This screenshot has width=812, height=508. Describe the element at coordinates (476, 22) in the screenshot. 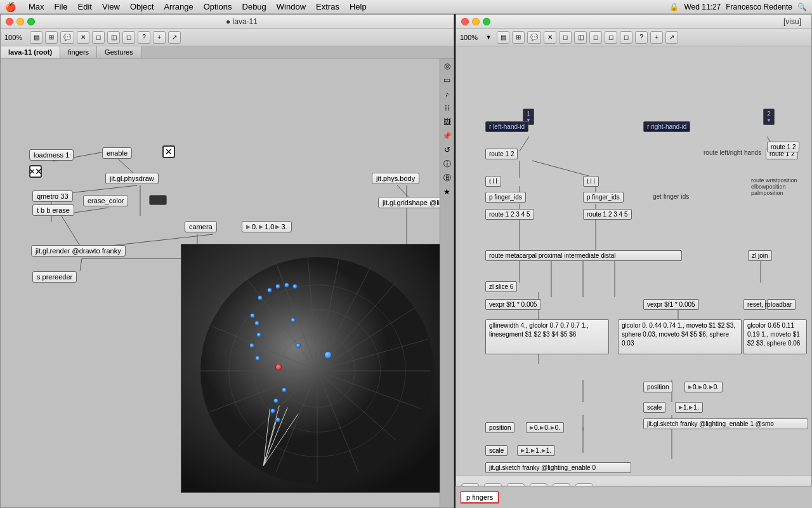

I see `right-traffic-lights` at that location.